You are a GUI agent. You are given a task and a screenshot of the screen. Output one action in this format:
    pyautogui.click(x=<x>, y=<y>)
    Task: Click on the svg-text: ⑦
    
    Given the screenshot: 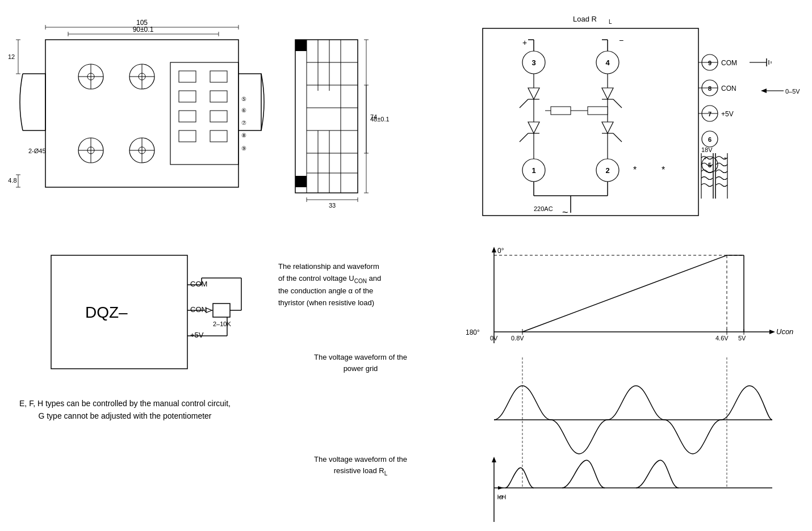 What is the action you would take?
    pyautogui.click(x=244, y=123)
    